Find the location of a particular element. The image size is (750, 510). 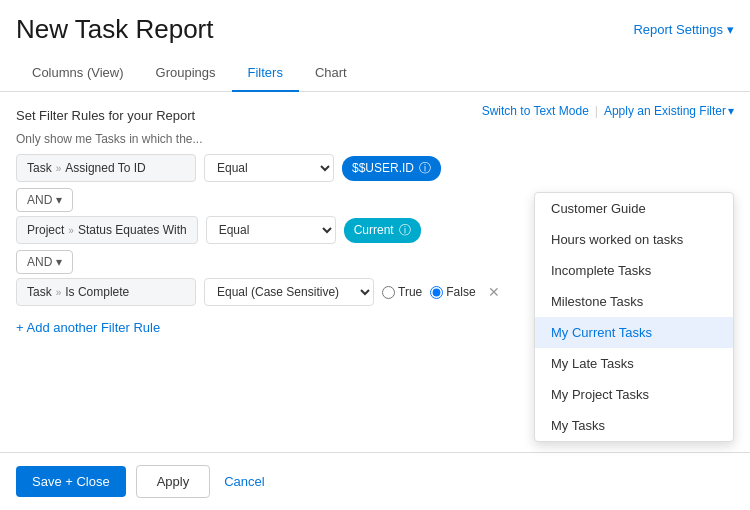

only-show-text: Only show me Tasks in which the... is located at coordinates (375, 139).